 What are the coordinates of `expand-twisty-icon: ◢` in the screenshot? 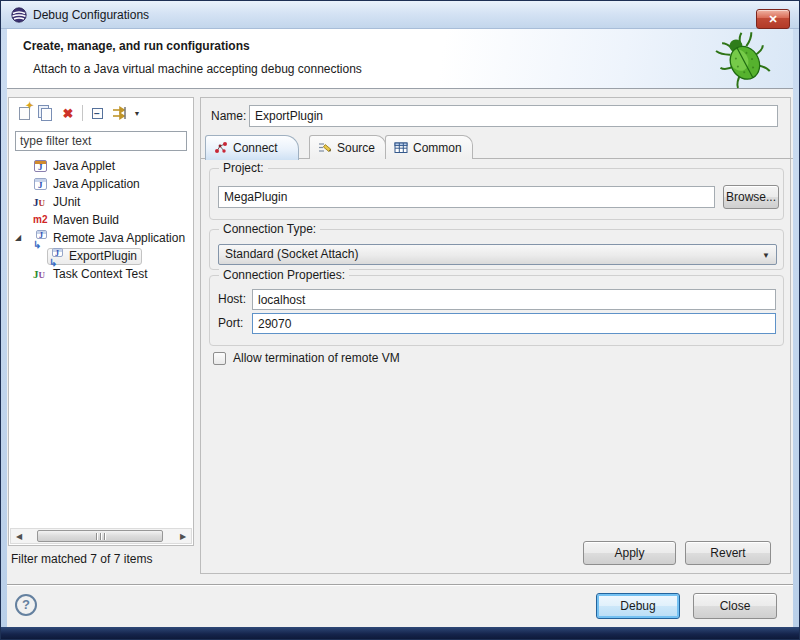 It's located at (20, 238).